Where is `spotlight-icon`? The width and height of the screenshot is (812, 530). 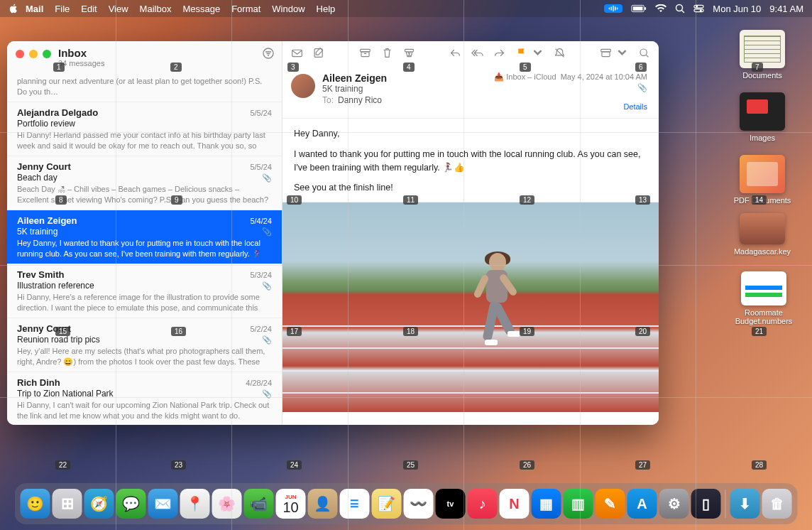
spotlight-icon is located at coordinates (680, 9).